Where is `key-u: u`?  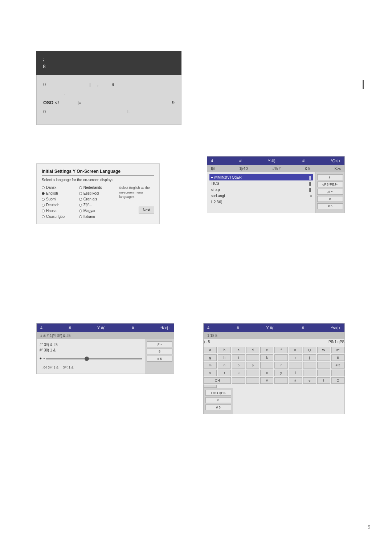
key-u: u is located at coordinates (238, 373).